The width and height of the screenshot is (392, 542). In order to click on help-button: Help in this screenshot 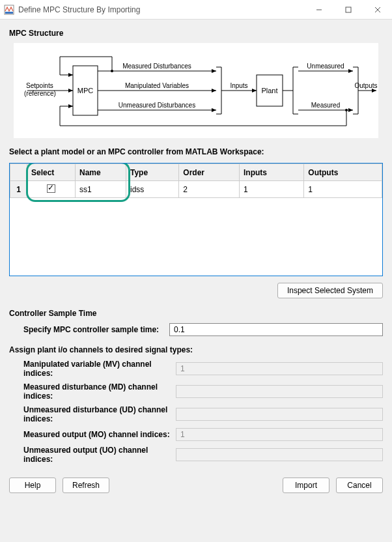, I will do `click(33, 485)`.